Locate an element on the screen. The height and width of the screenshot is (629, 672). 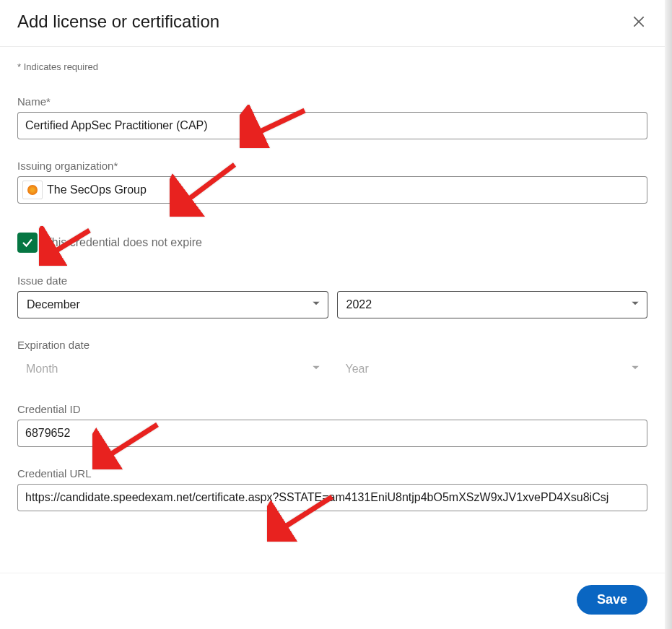
credential-id-label: Credential ID is located at coordinates (332, 409).